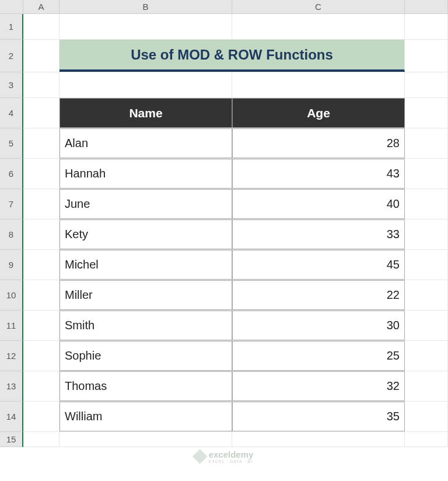 This screenshot has width=448, height=481. What do you see at coordinates (224, 456) in the screenshot?
I see `watermark: exceldemy EXCEL · DATA · BI` at bounding box center [224, 456].